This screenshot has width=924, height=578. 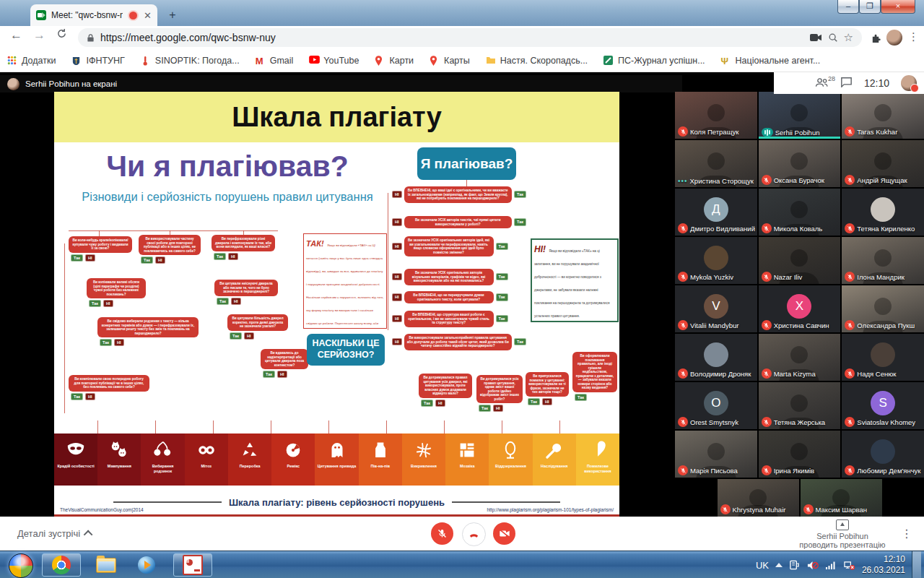 I want to click on bookmark-item: ПС-Журнал успішн..., so click(x=654, y=61).